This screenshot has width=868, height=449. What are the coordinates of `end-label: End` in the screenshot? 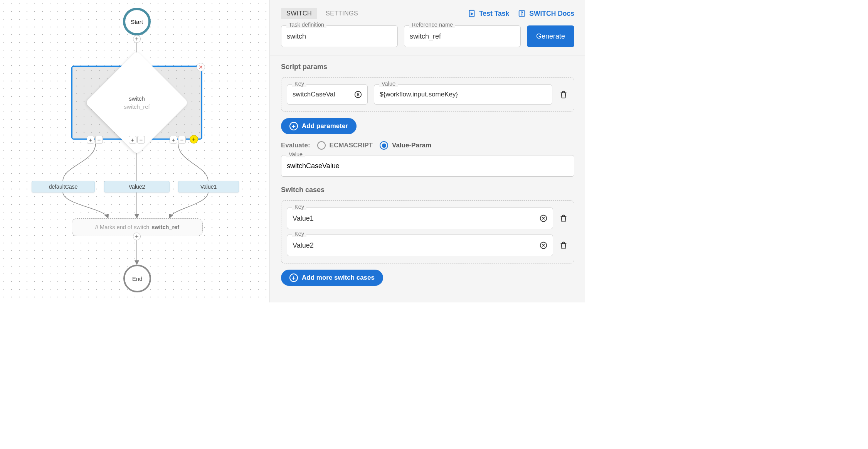 It's located at (137, 279).